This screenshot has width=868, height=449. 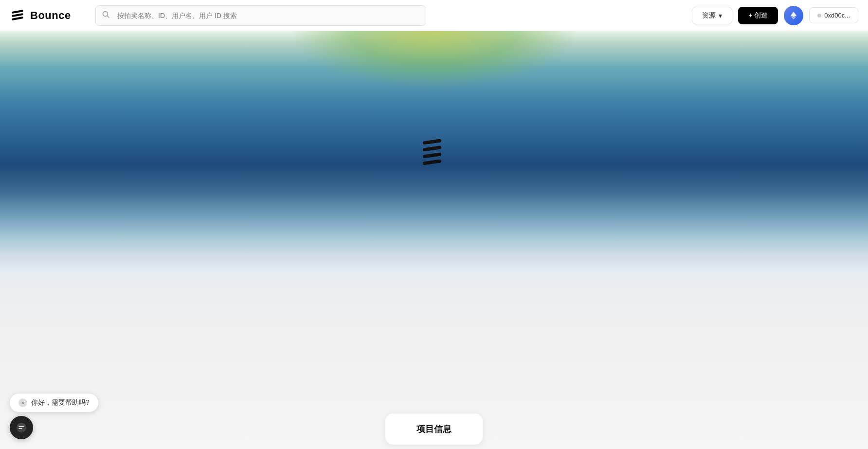 What do you see at coordinates (709, 16) in the screenshot?
I see `resources-label: 资源` at bounding box center [709, 16].